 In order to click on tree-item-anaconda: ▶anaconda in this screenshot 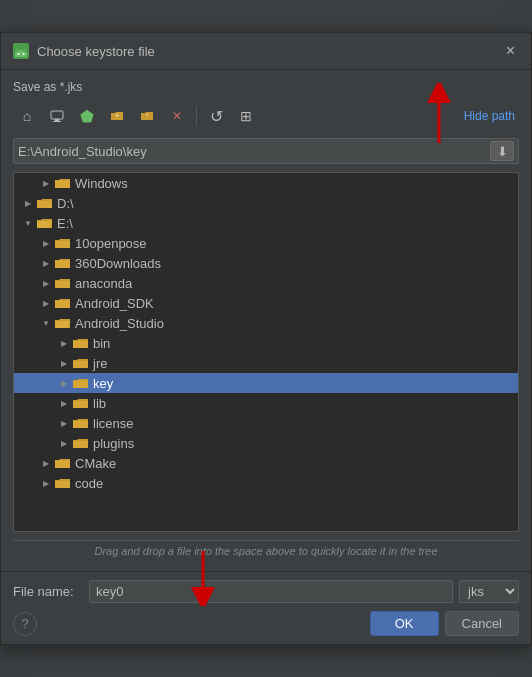, I will do `click(266, 283)`.